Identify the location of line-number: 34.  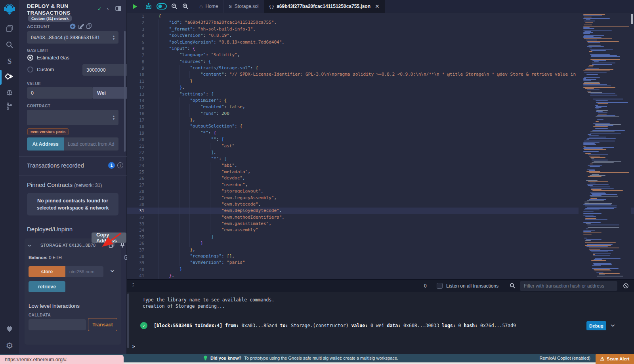
(139, 230).